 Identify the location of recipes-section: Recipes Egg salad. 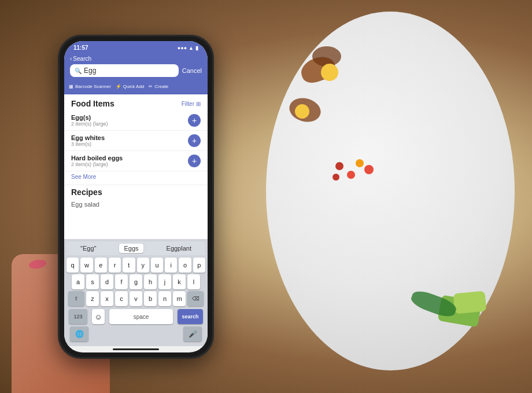
(136, 198).